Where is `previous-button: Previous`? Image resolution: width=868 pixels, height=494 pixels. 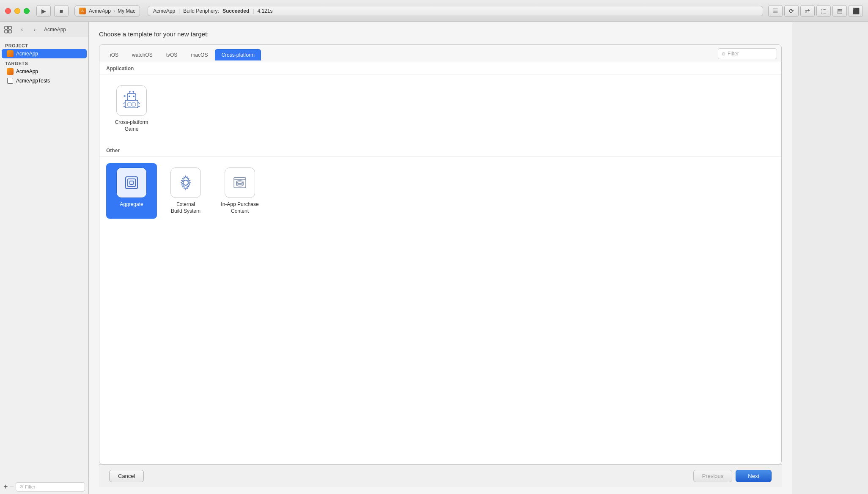
previous-button: Previous is located at coordinates (713, 476).